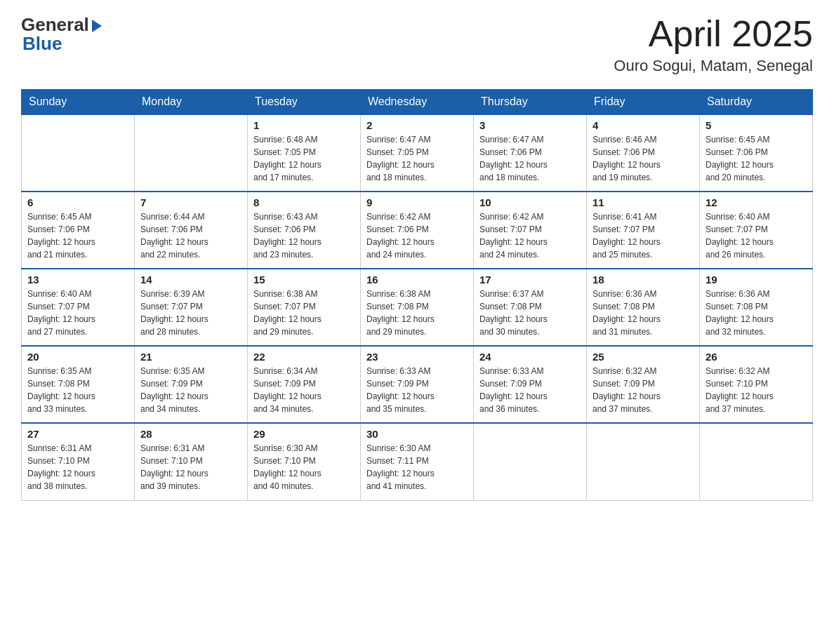  Describe the element at coordinates (191, 434) in the screenshot. I see `day-number: 28` at that location.